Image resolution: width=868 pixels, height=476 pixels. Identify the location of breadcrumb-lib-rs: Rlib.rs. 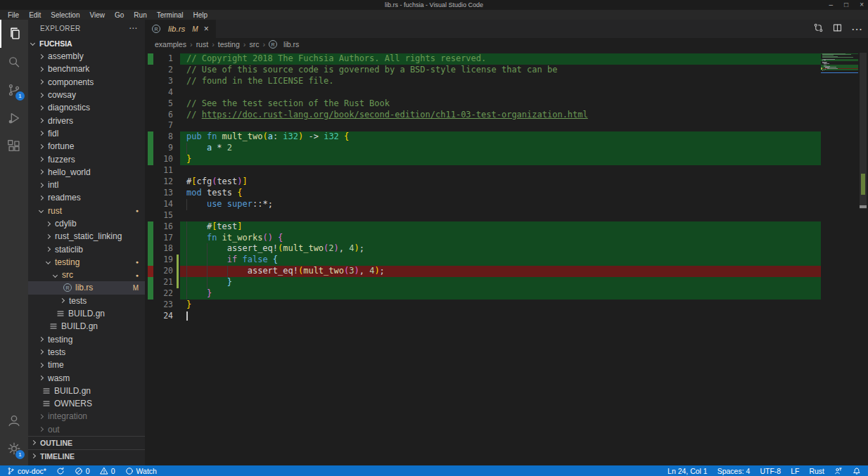
(284, 44).